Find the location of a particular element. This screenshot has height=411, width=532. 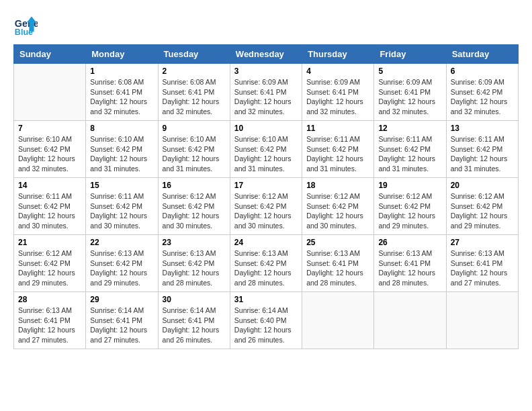

day-info: Sunrise: 6:14 AM Sunset: 6:40 PM Dayligh… is located at coordinates (266, 325).